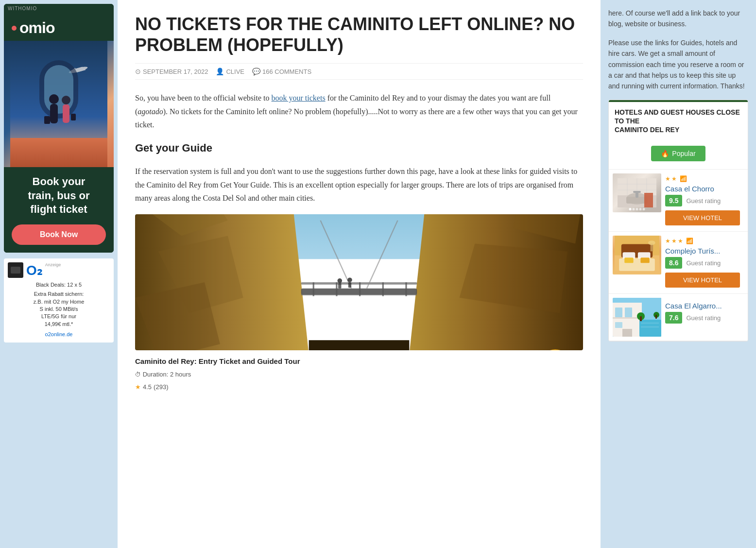 Image resolution: width=756 pixels, height=548 pixels. Describe the element at coordinates (637, 317) in the screenshot. I see `pool-thumbnail` at that location.